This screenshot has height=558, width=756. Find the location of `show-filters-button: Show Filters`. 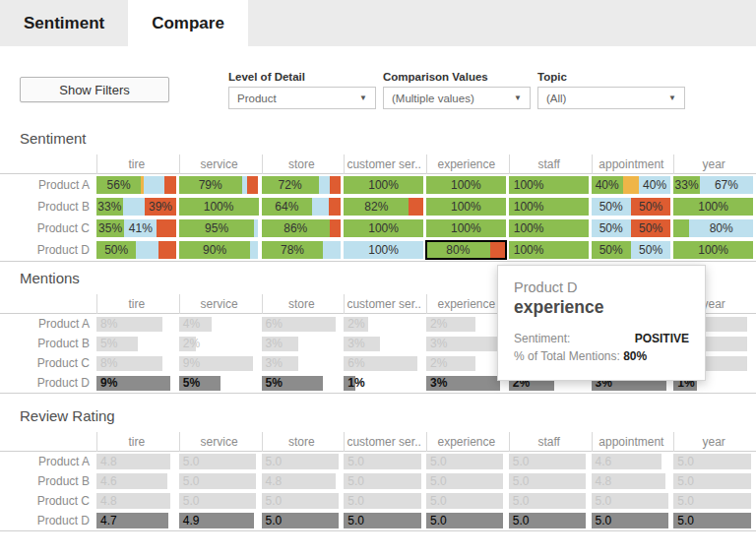

show-filters-button: Show Filters is located at coordinates (94, 90).